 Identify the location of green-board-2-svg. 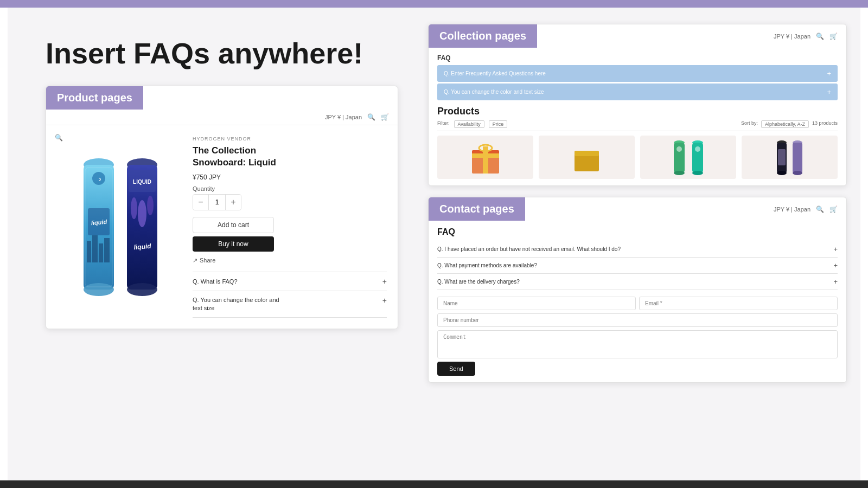
(698, 157).